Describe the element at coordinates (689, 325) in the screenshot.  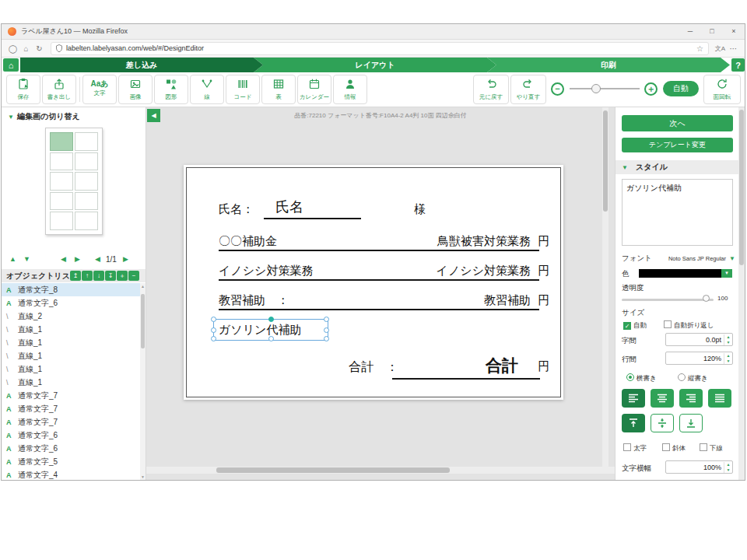
I see `auto-wrap-checkbox: 自動折り返し` at that location.